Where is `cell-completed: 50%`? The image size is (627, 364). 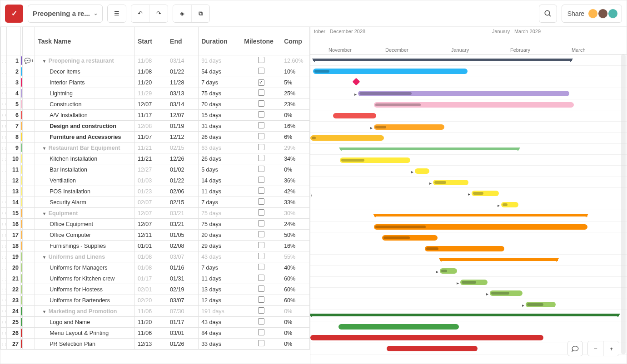 cell-completed: 50% is located at coordinates (295, 235).